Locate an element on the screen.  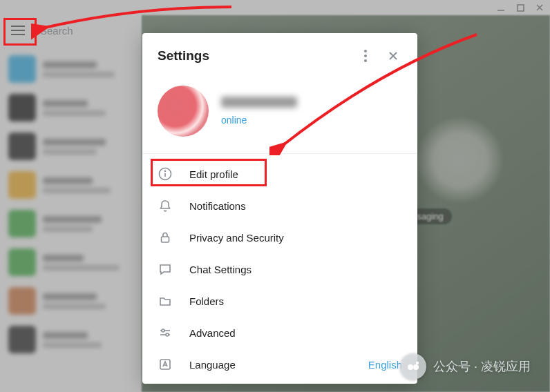
avatar is located at coordinates (183, 111).